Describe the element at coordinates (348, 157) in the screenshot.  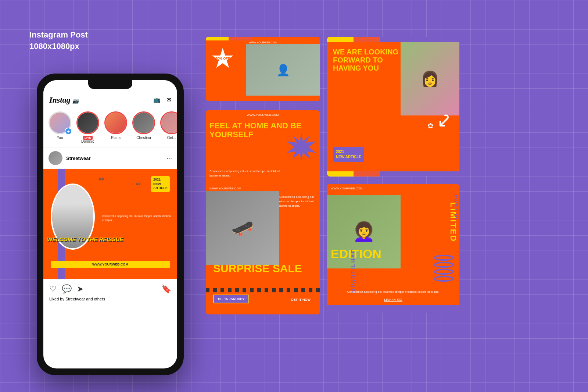
I see `card2-badge-text: NEW ARTICLE` at that location.